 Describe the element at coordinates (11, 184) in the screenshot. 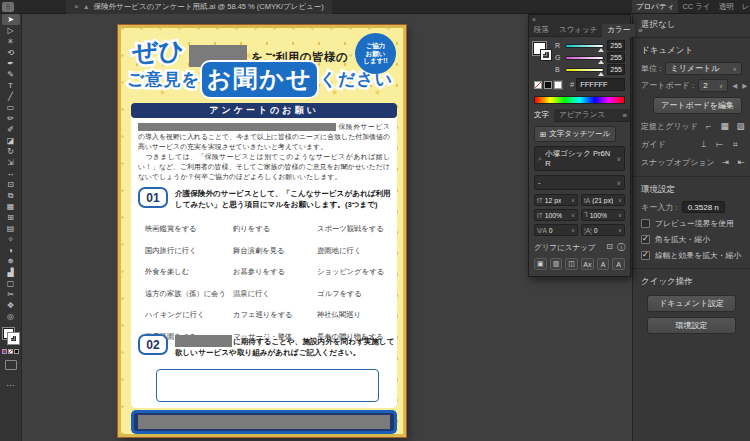

I see `free-transform-tool: ⊡` at that location.